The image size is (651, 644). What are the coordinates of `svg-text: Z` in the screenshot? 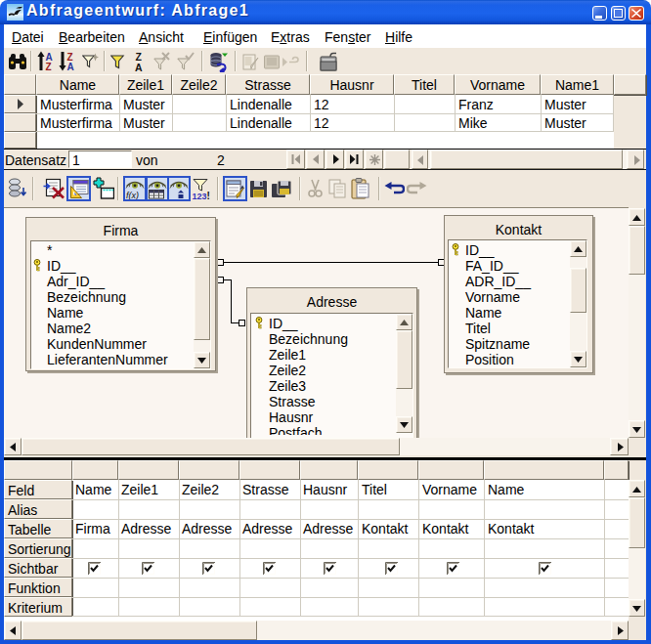 It's located at (49, 66).